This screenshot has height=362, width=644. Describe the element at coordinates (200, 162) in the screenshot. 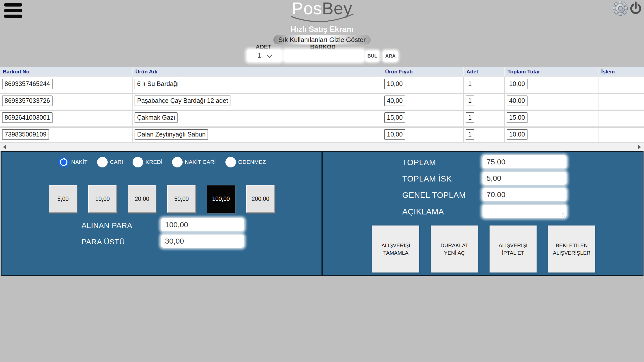

I see `payment-option-label: NAKİT CARİ` at that location.